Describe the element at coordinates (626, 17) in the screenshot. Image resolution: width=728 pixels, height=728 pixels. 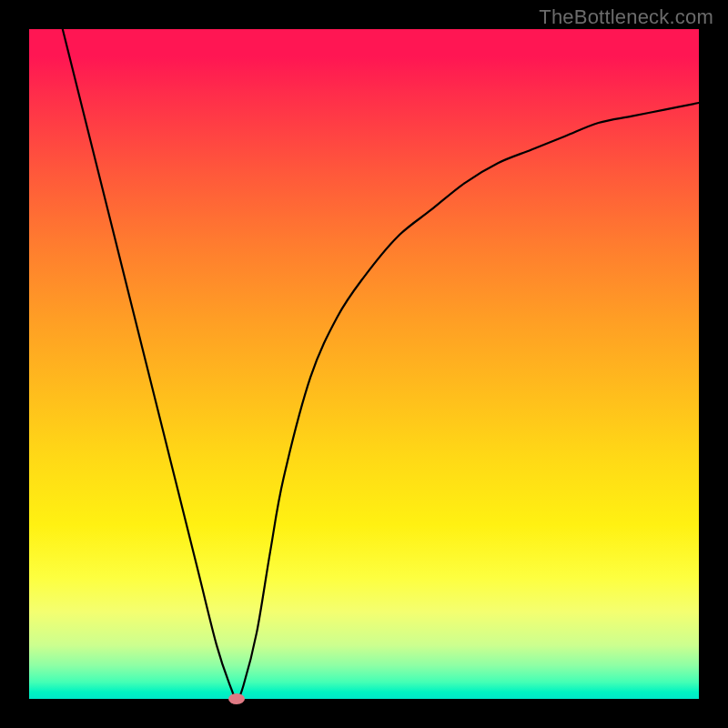
I see `watermark-text: TheBottleneck.com` at that location.